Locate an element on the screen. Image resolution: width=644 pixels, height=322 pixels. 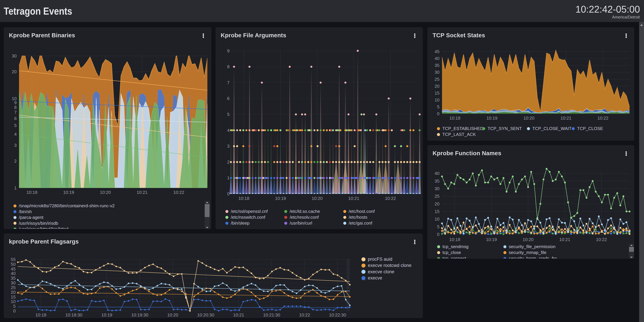
svg-text: 10:20:30 is located at coordinates (206, 315).